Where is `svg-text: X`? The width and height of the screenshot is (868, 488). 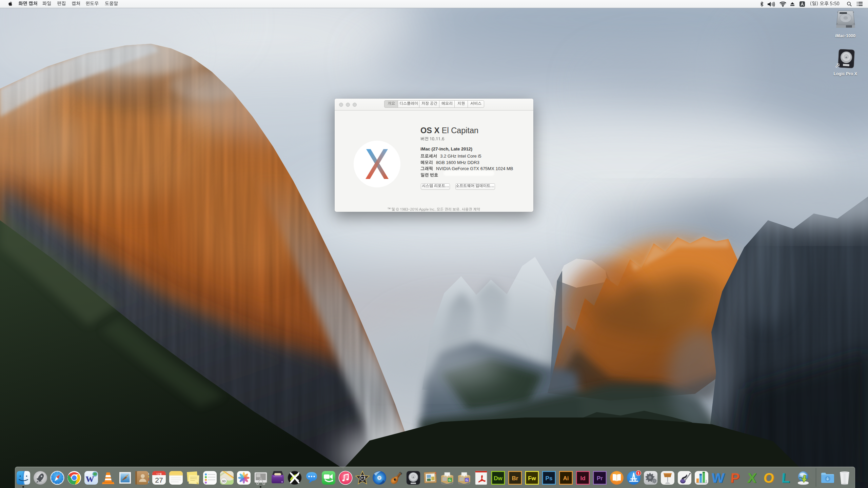 svg-text: X is located at coordinates (752, 478).